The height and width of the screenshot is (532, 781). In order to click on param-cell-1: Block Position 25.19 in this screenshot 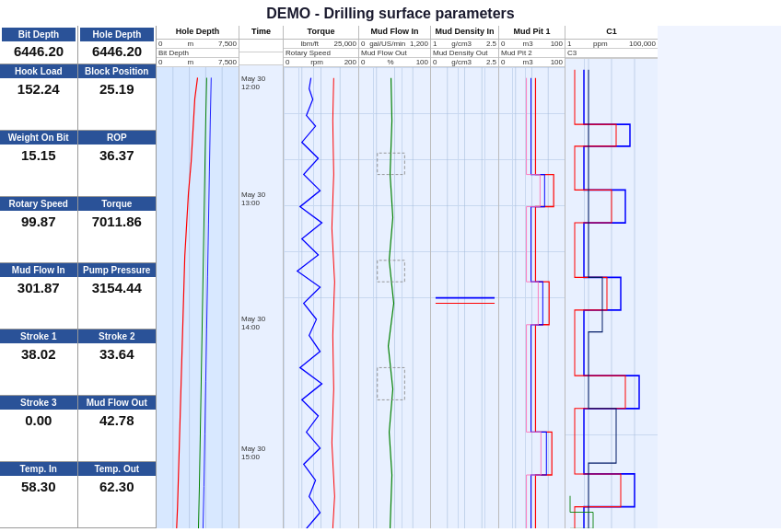, I will do `click(118, 98)`.